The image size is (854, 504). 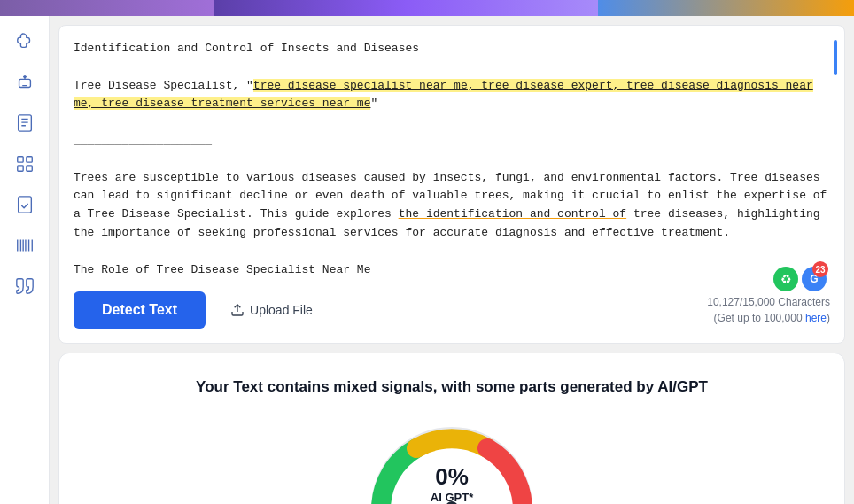 What do you see at coordinates (25, 164) in the screenshot?
I see `grid-chart-icon` at bounding box center [25, 164].